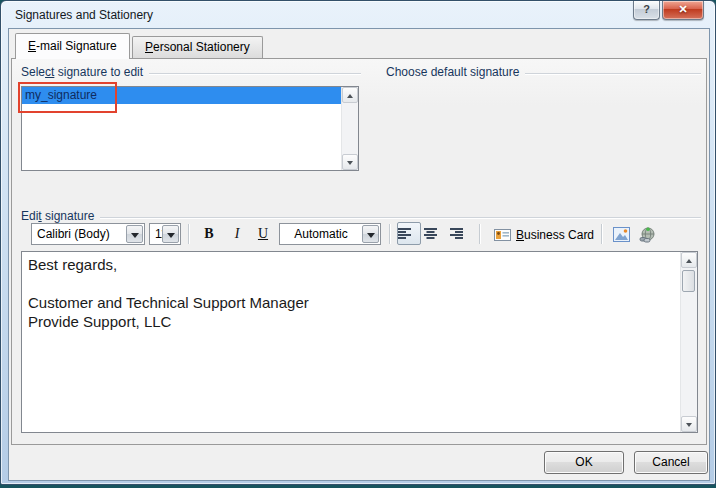 Image resolution: width=716 pixels, height=488 pixels. I want to click on align-right-icon, so click(457, 234).